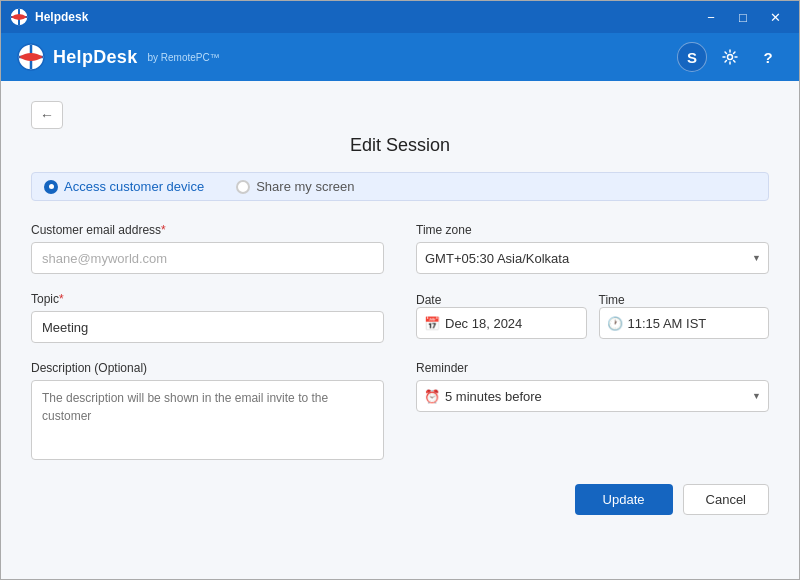 This screenshot has height=580, width=800. What do you see at coordinates (208, 230) in the screenshot?
I see `email-label: Customer email address*` at bounding box center [208, 230].